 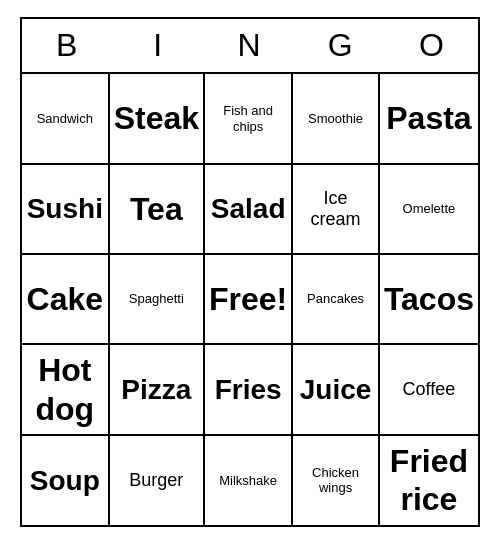 What do you see at coordinates (342, 46) in the screenshot?
I see `header-letter-G: G` at bounding box center [342, 46].